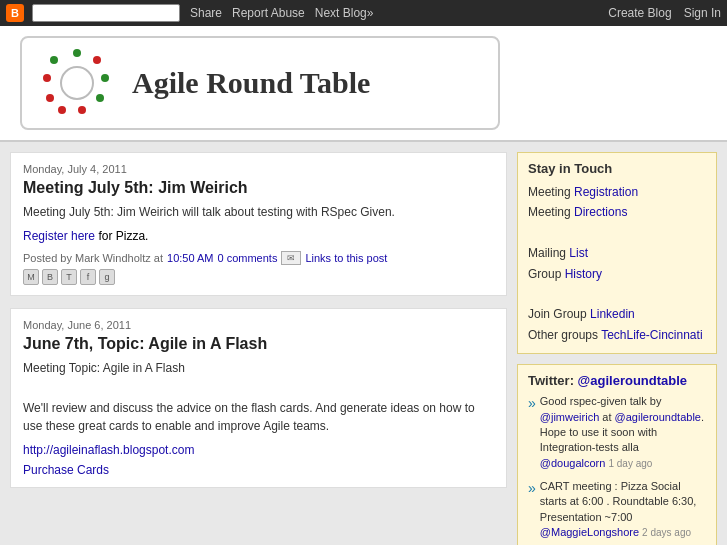 The image size is (727, 545). Describe the element at coordinates (258, 212) in the screenshot. I see `post-1-body: Meeting July 5th: Jim Weirich will talk …` at that location.